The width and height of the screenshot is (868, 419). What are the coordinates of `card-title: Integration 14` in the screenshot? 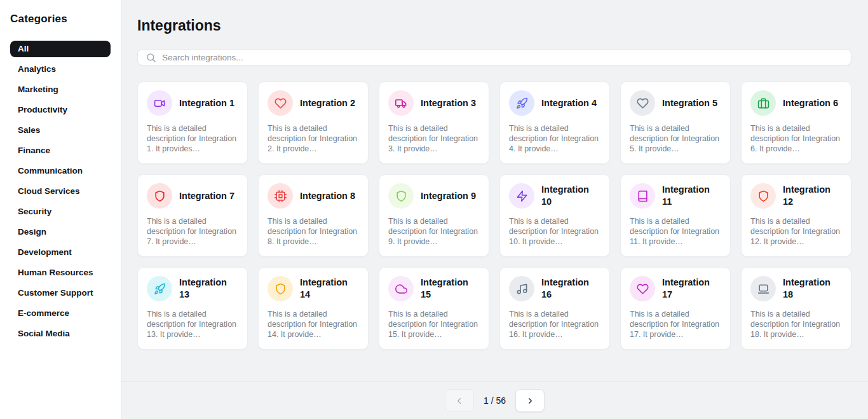 It's located at (329, 289).